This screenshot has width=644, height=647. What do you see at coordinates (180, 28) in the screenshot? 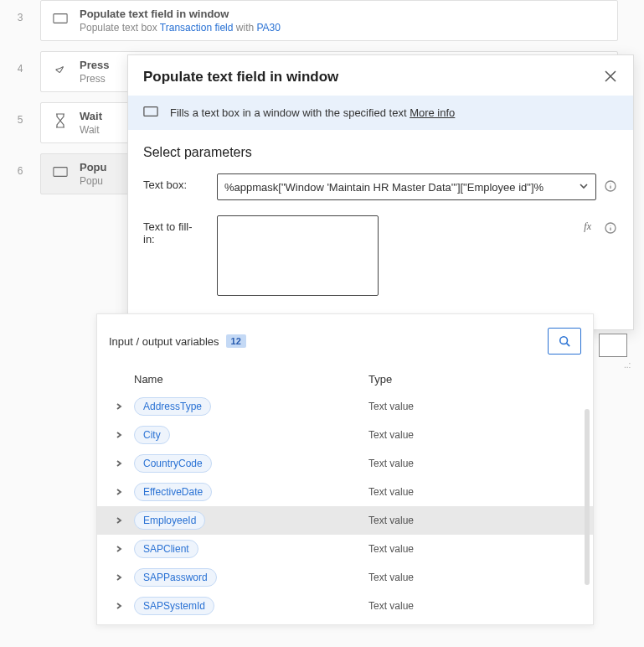
I see `step-subtitle: Populate text box Transaction field with…` at bounding box center [180, 28].